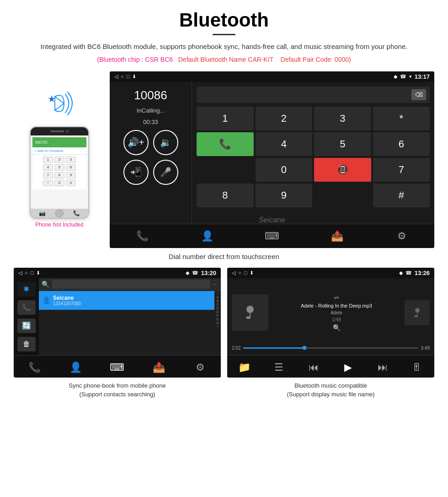  What do you see at coordinates (27, 308) in the screenshot?
I see `pb-call-icon: 📞` at bounding box center [27, 308].